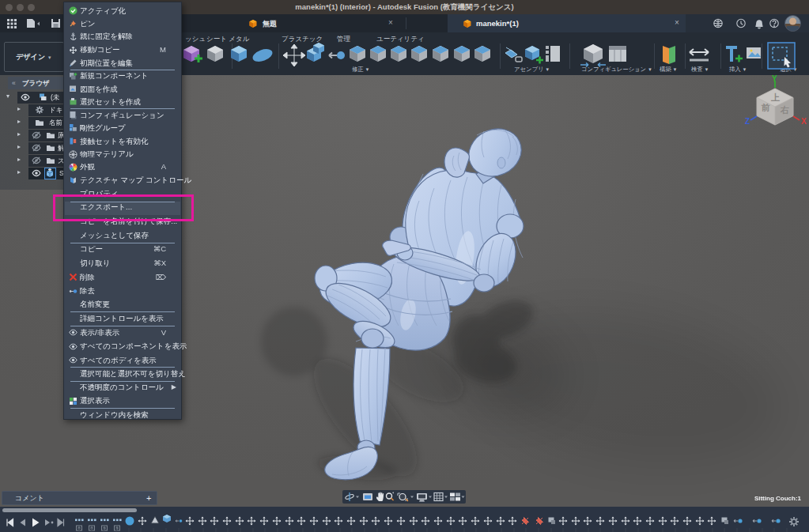  Describe the element at coordinates (803, 122) in the screenshot. I see `svg-text: X` at that location.